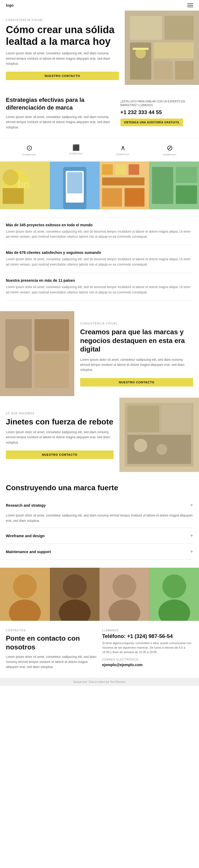 The image size is (199, 868). I want to click on accordion-icon-2: +, so click(192, 536).